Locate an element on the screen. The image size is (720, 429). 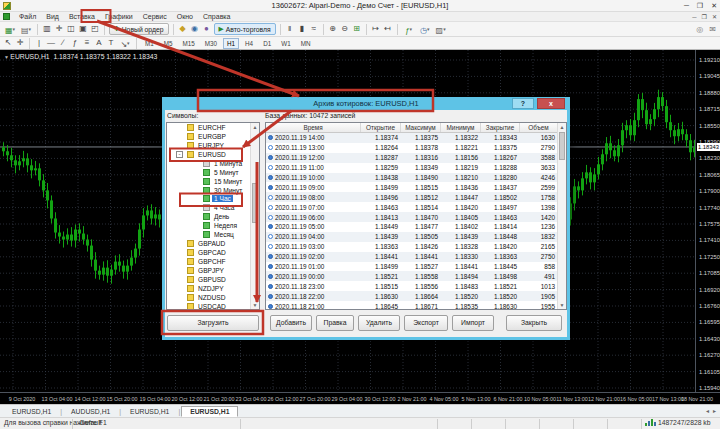
text-label-icon: T is located at coordinates (111, 43).